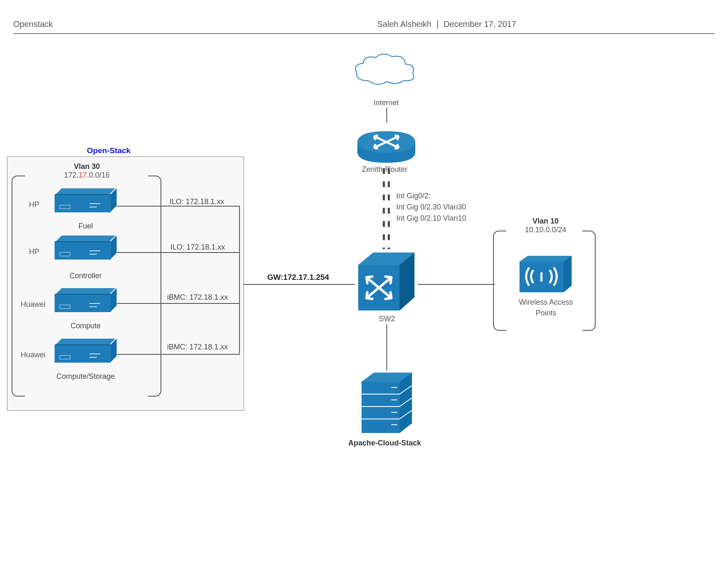 This screenshot has width=728, height=563. What do you see at coordinates (87, 166) in the screenshot?
I see `vlan30-title: Vlan 30` at bounding box center [87, 166].